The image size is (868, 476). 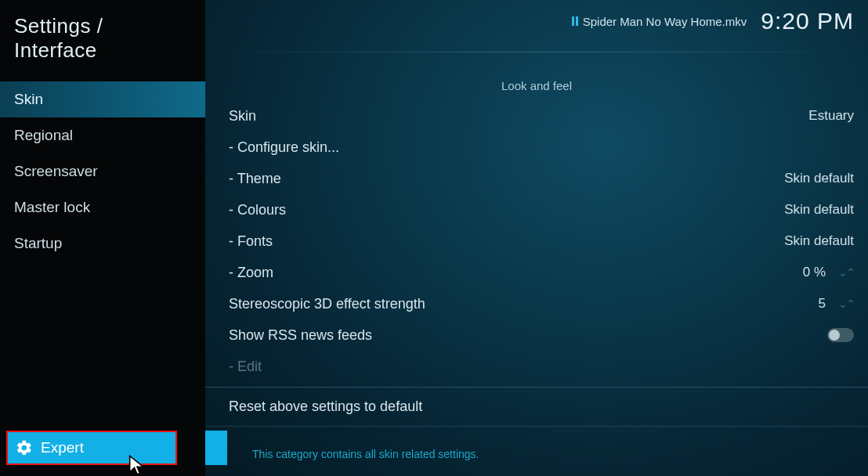 I want to click on setting-configure-skin: Configure skin..., so click(x=541, y=147).